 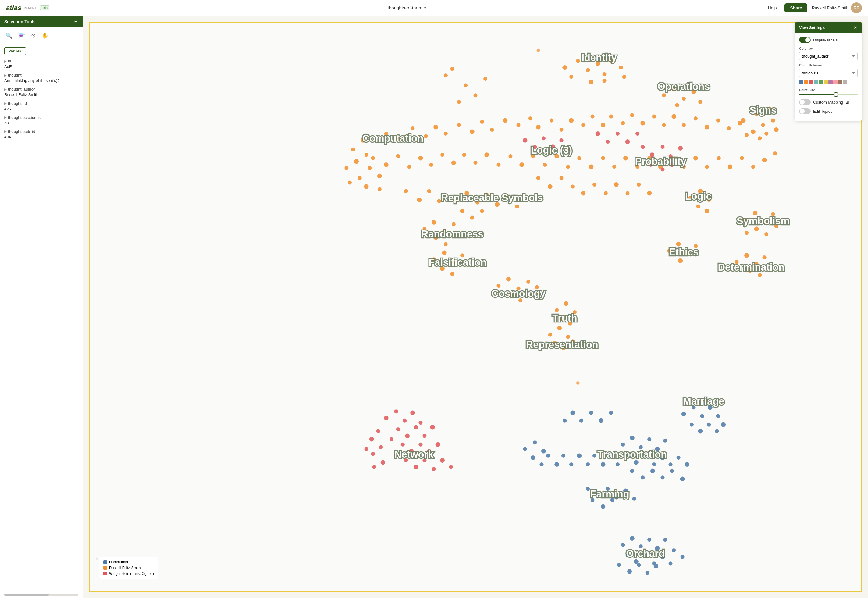 What do you see at coordinates (828, 73) in the screenshot?
I see `color-scheme-select: tableau10` at bounding box center [828, 73].